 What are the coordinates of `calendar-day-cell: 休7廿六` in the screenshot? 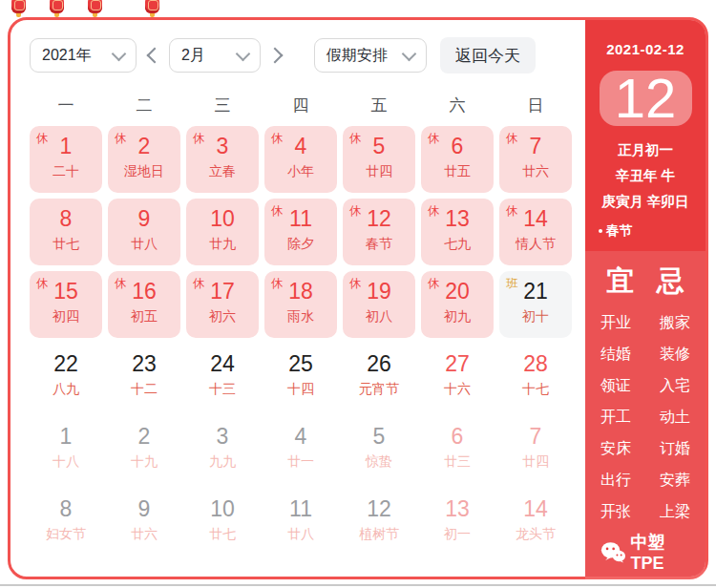 It's located at (536, 159).